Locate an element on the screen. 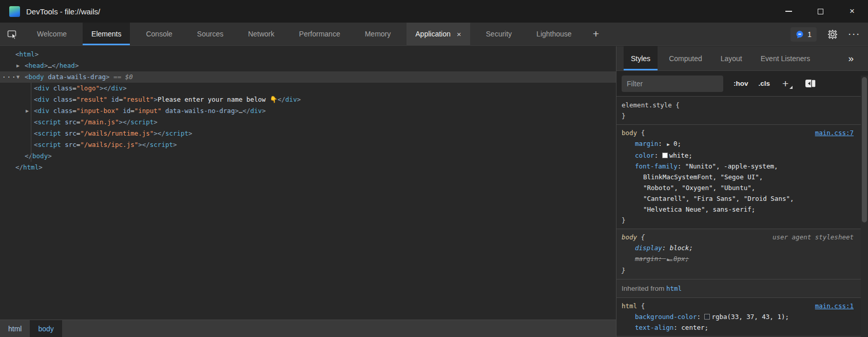  tree-row: </html> is located at coordinates (308, 167).